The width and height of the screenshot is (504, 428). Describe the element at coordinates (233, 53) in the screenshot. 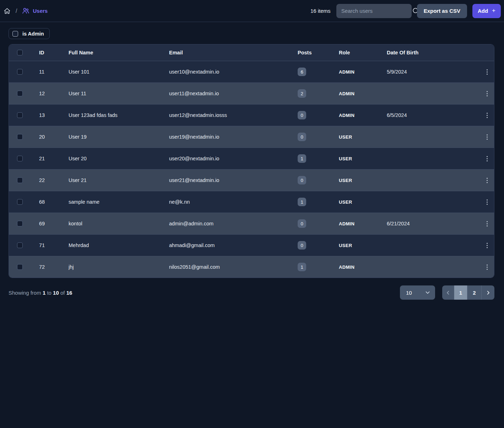

I see `column-header-email: Email` at that location.